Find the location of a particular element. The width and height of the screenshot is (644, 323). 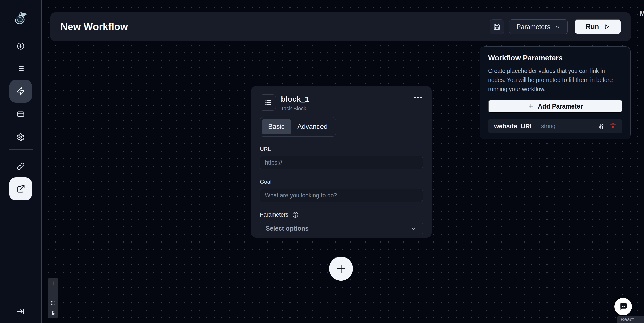

sidebar-item-billing is located at coordinates (21, 114).